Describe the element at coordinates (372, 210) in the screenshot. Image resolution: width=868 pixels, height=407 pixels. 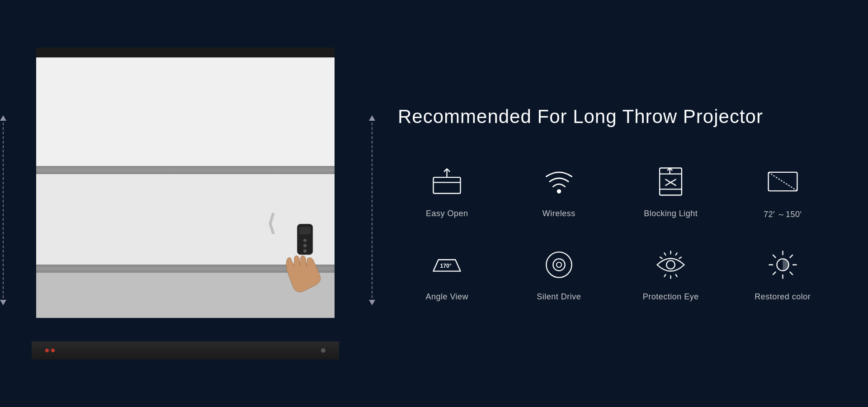
I see `right-arrow` at that location.